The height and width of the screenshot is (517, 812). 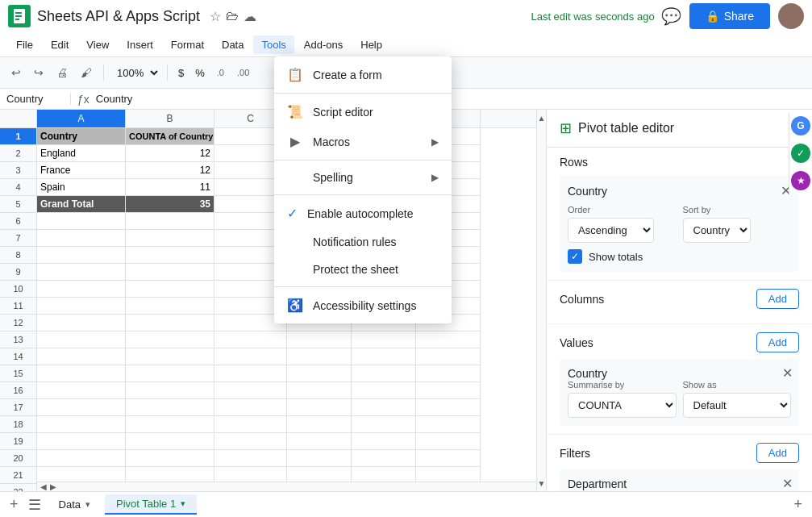 I want to click on pivot-columns-section: Columns Add, so click(x=679, y=302).